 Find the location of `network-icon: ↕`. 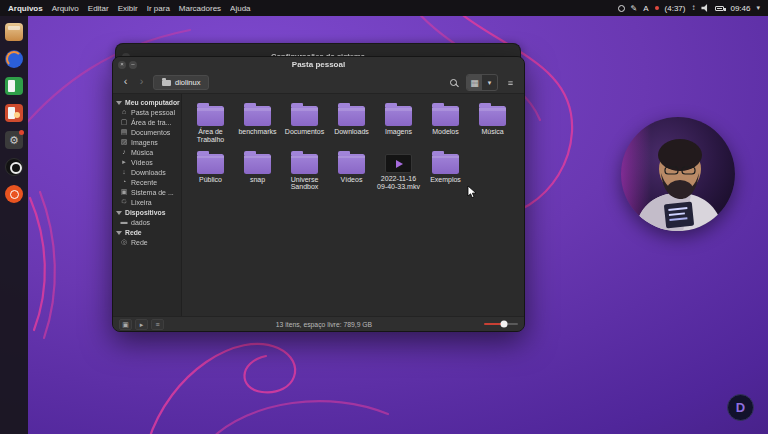

network-icon: ↕ is located at coordinates (693, 8).